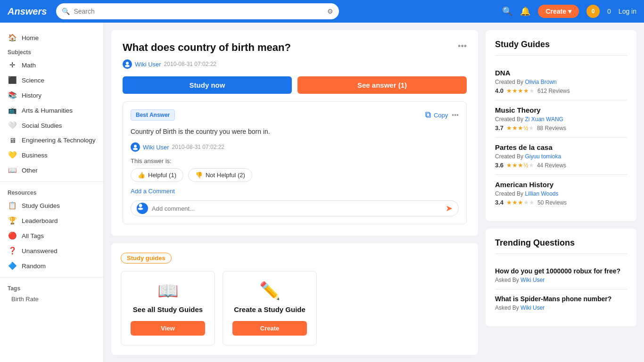 This screenshot has width=644, height=362. What do you see at coordinates (593, 11) in the screenshot?
I see `avatar: 0` at bounding box center [593, 11].